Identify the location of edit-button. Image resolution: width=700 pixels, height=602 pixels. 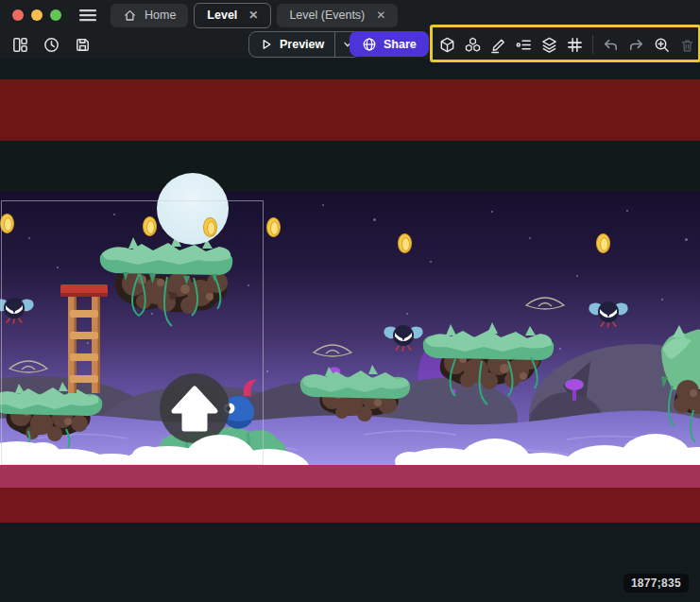
(499, 45).